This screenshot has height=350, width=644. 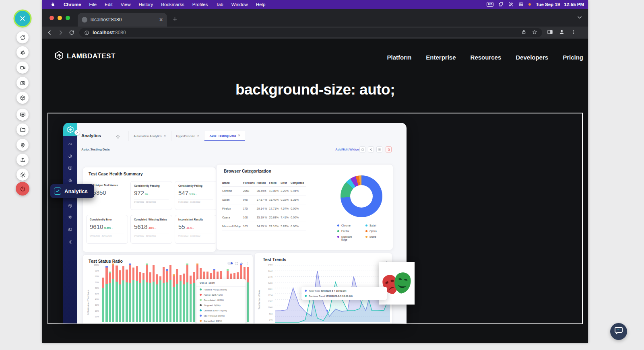 What do you see at coordinates (173, 4) in the screenshot?
I see `menu-bookmarks: Bookmarks` at bounding box center [173, 4].